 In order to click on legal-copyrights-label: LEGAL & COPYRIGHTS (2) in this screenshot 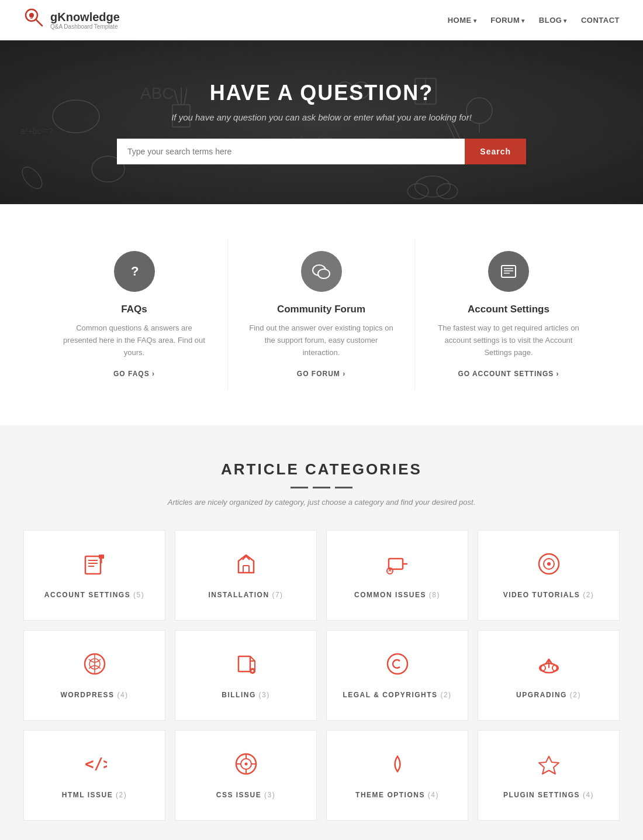, I will do `click(397, 695)`.